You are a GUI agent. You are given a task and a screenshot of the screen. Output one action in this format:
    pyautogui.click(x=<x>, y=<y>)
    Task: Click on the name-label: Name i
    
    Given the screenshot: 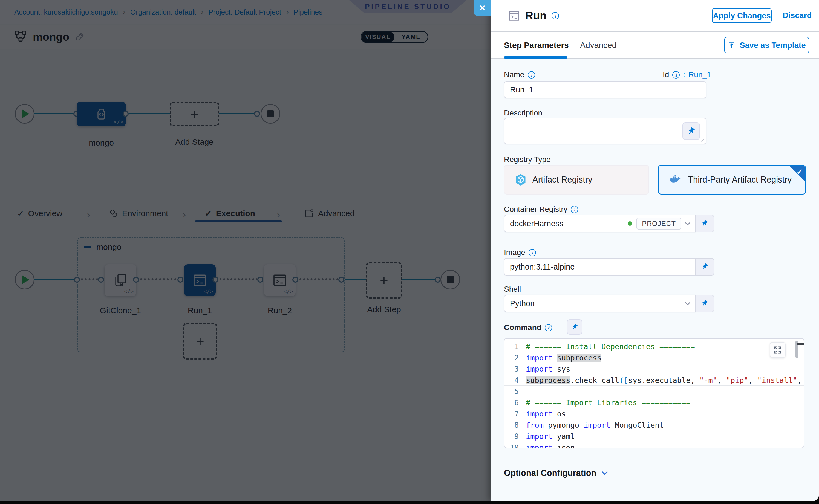 What is the action you would take?
    pyautogui.click(x=520, y=75)
    